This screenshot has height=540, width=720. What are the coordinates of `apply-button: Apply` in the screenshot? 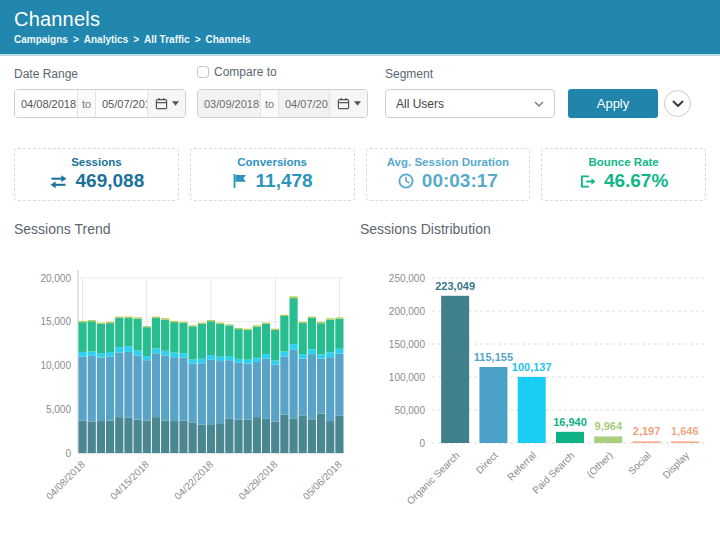 It's located at (613, 104).